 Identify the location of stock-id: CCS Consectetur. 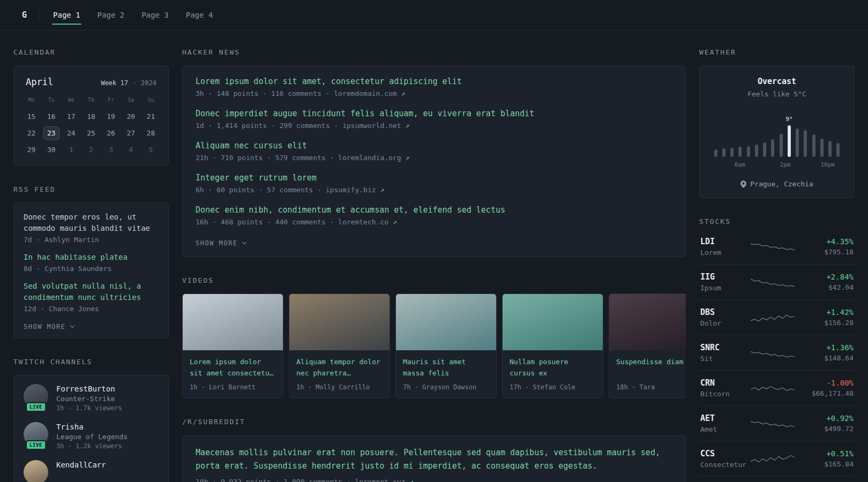
(725, 458).